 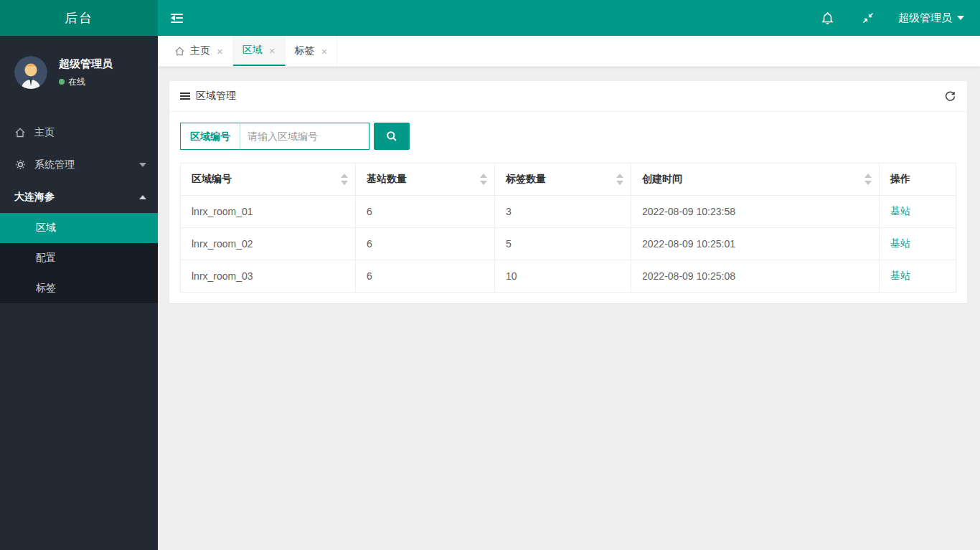 What do you see at coordinates (568, 179) in the screenshot?
I see `table-header-row: 区域编号 基站数量 标签数量` at bounding box center [568, 179].